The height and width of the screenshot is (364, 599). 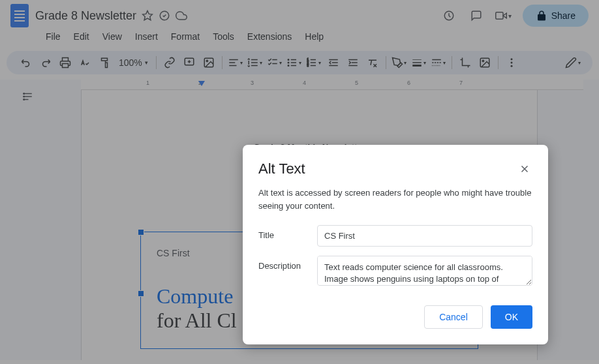 I want to click on description-textarea: Text reads computer science for all clas…, so click(x=425, y=271).